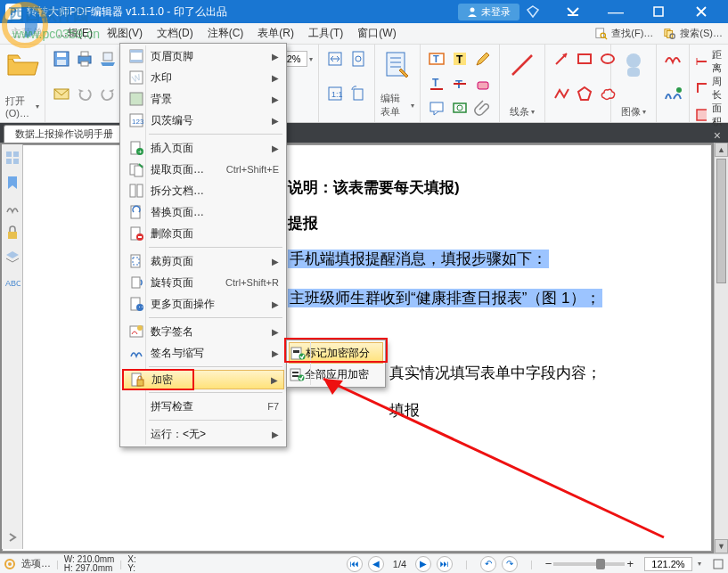  Describe the element at coordinates (203, 380) in the screenshot. I see `menu-item-encrypt: 加密▶` at that location.